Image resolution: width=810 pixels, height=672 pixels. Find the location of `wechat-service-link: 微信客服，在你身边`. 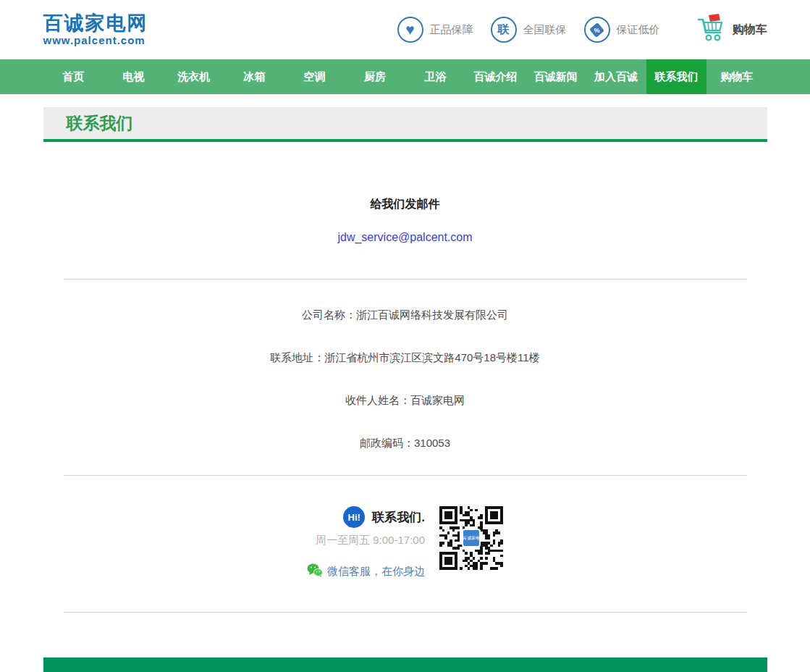

wechat-service-link: 微信客服，在你身边 is located at coordinates (376, 572).